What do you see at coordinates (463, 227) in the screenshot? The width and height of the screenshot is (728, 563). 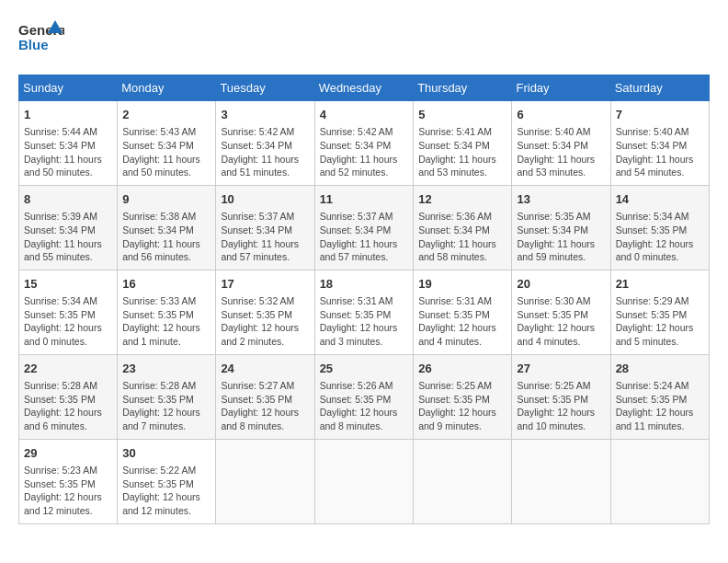 I see `calendar-cell: 12Sunrise: 5:36 AMSunset: 5:34 PMDayligh…` at bounding box center [463, 227].